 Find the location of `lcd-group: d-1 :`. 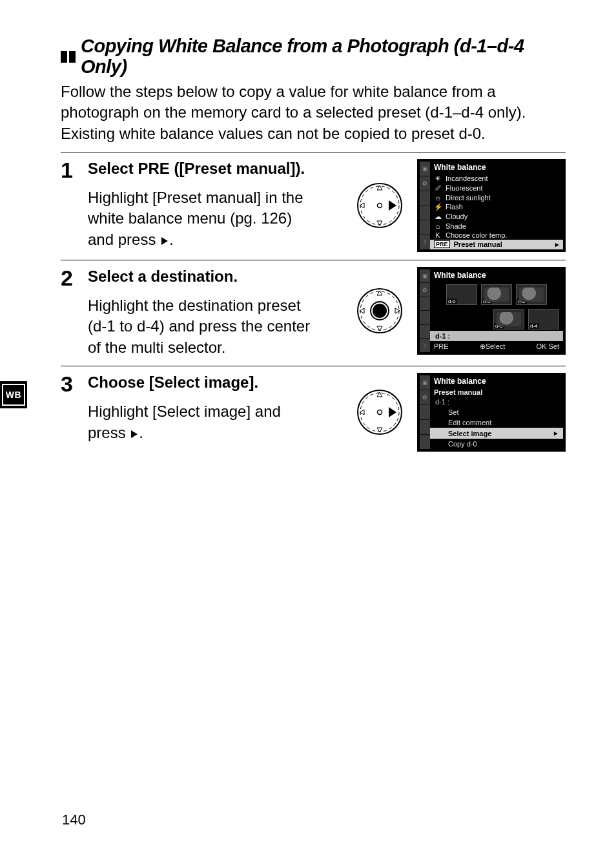

lcd-group: d-1 : is located at coordinates (497, 402).